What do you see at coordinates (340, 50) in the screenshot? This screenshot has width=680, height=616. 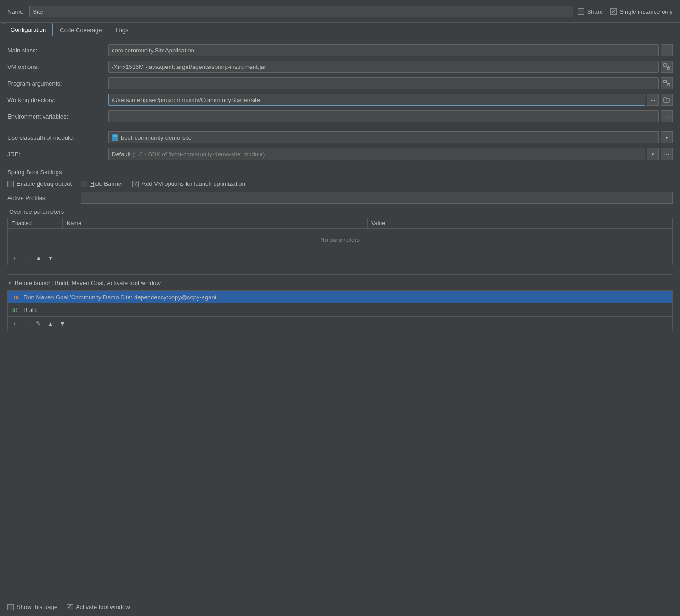 I see `main-class-row: Main class: ···` at bounding box center [340, 50].